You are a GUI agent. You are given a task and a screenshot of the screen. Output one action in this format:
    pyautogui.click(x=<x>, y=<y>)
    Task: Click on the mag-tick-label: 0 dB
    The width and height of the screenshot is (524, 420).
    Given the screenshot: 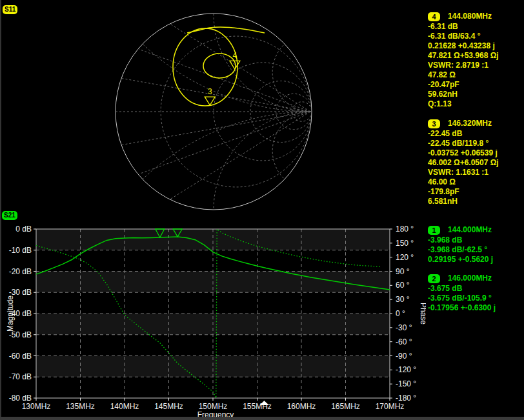 What is the action you would take?
    pyautogui.click(x=23, y=229)
    